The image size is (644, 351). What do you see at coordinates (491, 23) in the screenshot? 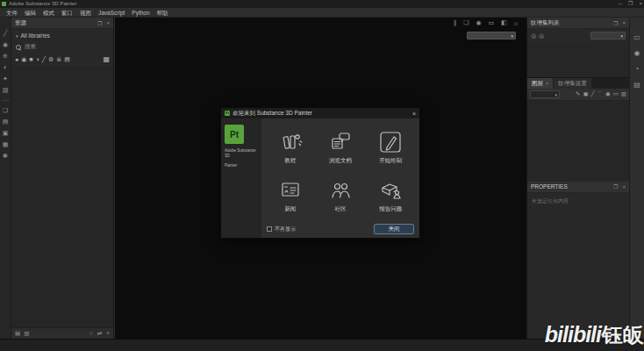
I see `display-settings-icon: ▭` at bounding box center [491, 23].